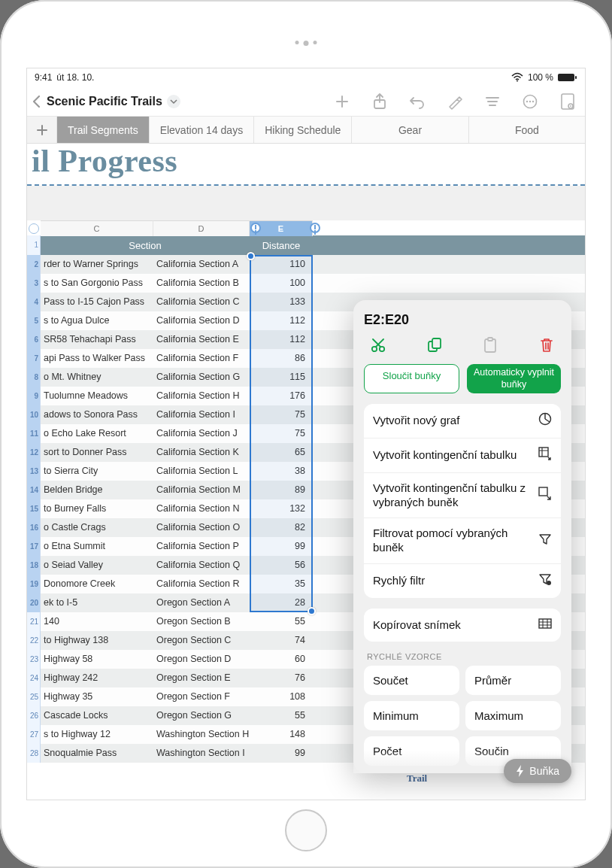  Describe the element at coordinates (201, 546) in the screenshot. I see `cell-section: California Section P` at that location.